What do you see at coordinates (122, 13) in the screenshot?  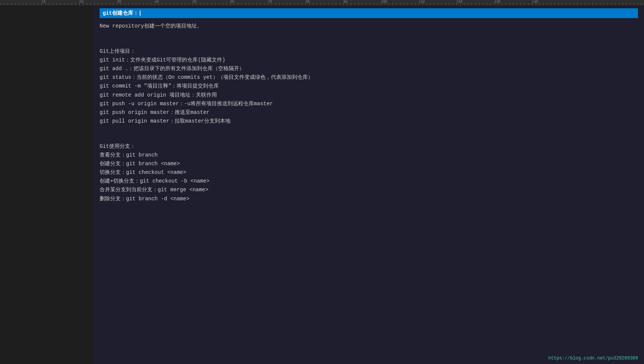 I see `title-text: git创建仓库：|` at bounding box center [122, 13].